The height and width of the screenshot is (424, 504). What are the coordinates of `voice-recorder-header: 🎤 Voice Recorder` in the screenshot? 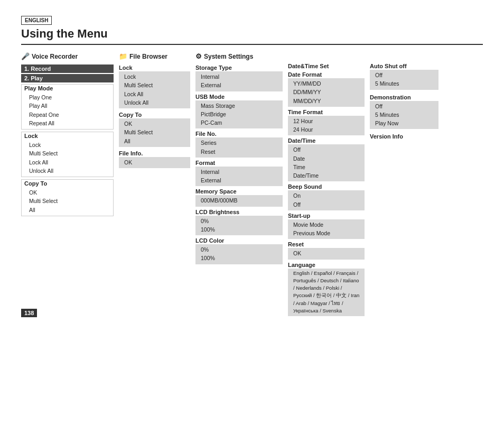 It's located at (68, 56).